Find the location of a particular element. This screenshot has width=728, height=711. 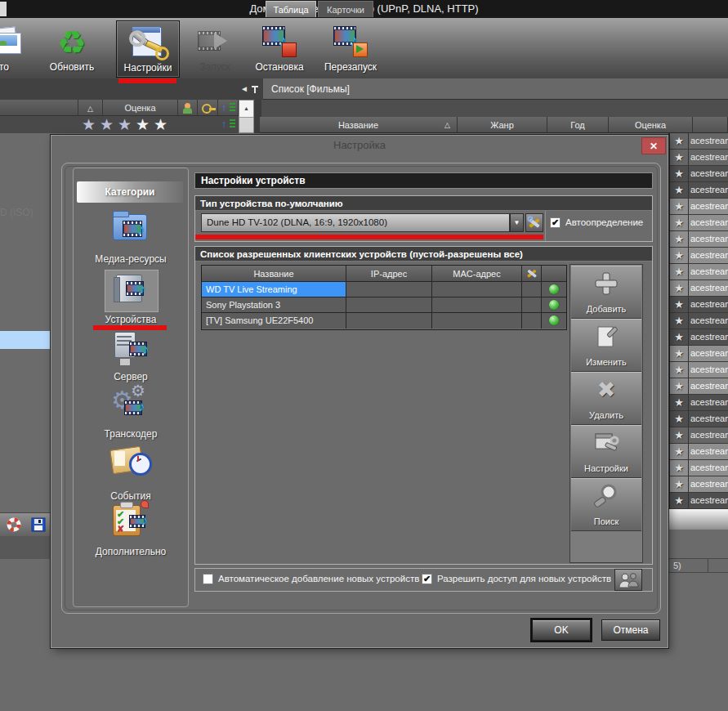

refresh-button: ♻ Обновить is located at coordinates (72, 48).